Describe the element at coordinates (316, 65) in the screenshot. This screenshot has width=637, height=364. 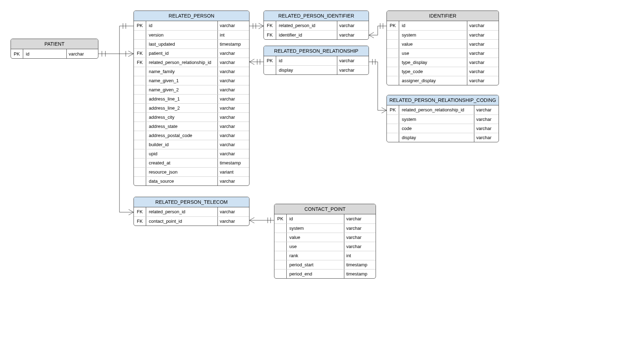
I see `columns-table: PKidvarchardisplayvarchar` at that location.